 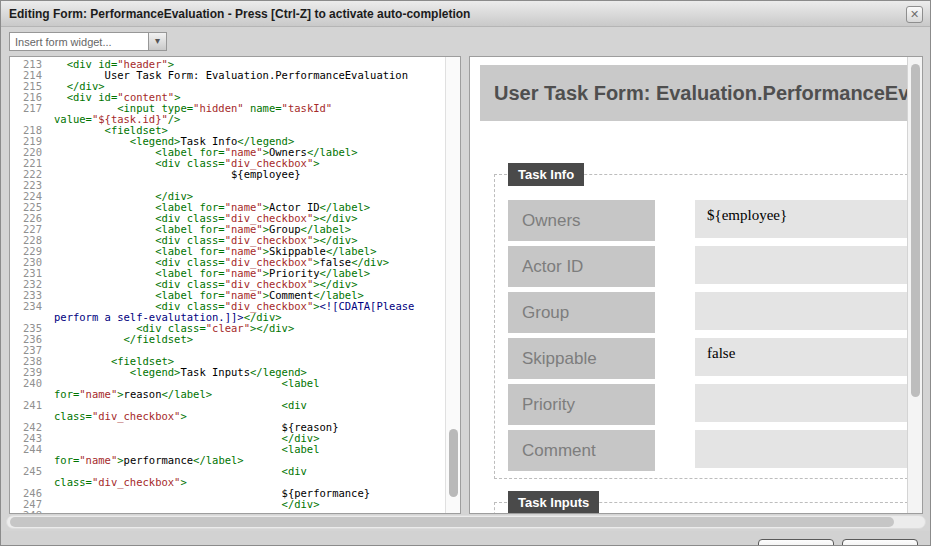 What do you see at coordinates (694, 93) in the screenshot?
I see `form-header: User Task Form: Evaluation.PerformanceEv…` at bounding box center [694, 93].